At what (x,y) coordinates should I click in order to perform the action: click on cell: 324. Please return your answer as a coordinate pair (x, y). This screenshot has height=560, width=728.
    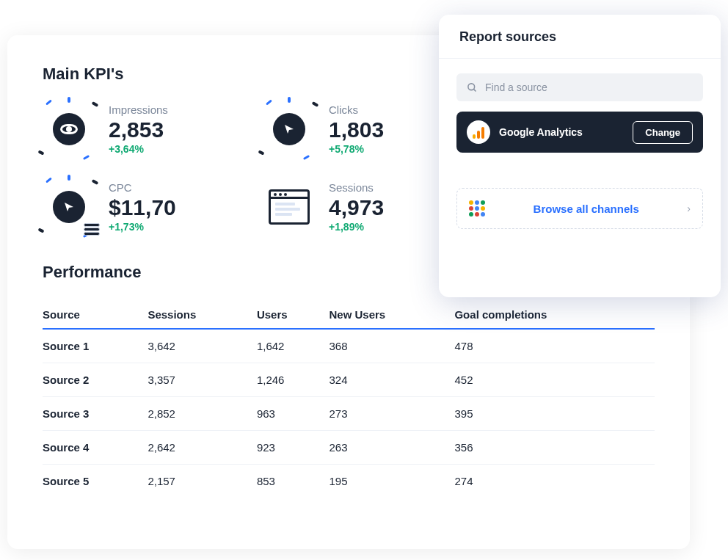
    Looking at the image, I should click on (392, 380).